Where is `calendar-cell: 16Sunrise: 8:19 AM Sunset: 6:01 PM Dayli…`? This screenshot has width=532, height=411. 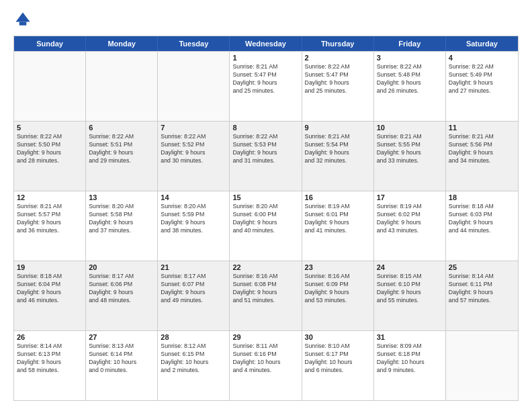 calendar-cell: 16Sunrise: 8:19 AM Sunset: 6:01 PM Dayli… is located at coordinates (339, 226).